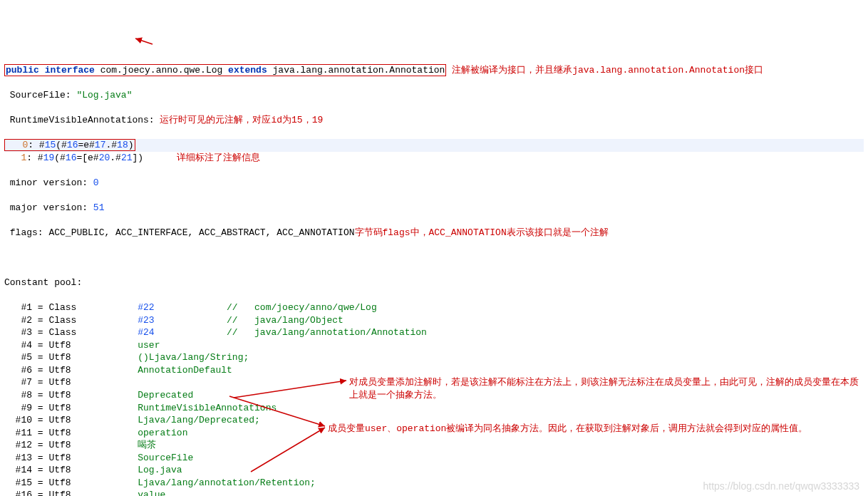  I want to click on minor-val: 0, so click(96, 182).